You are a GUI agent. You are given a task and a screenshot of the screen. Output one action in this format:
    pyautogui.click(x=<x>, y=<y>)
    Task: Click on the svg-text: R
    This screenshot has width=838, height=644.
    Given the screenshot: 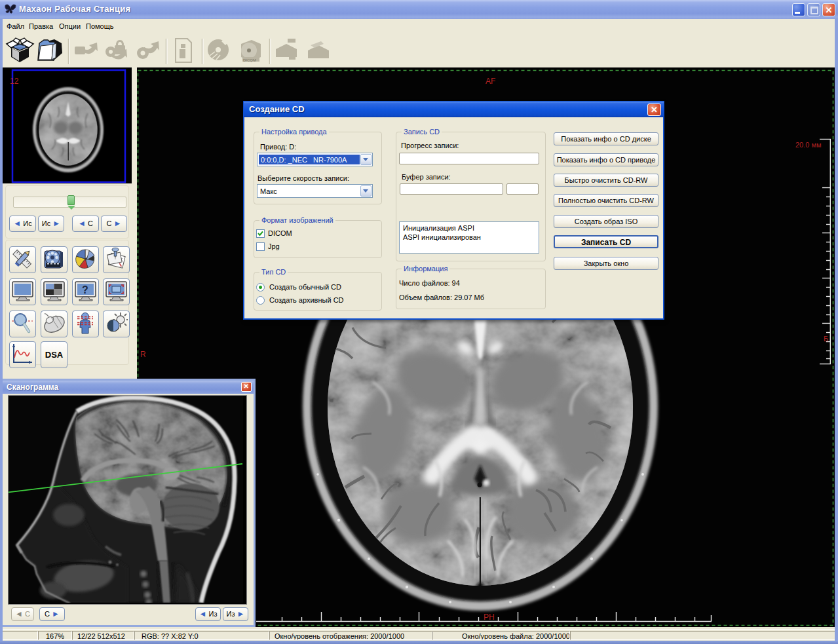 What is the action you would take?
    pyautogui.click(x=143, y=354)
    